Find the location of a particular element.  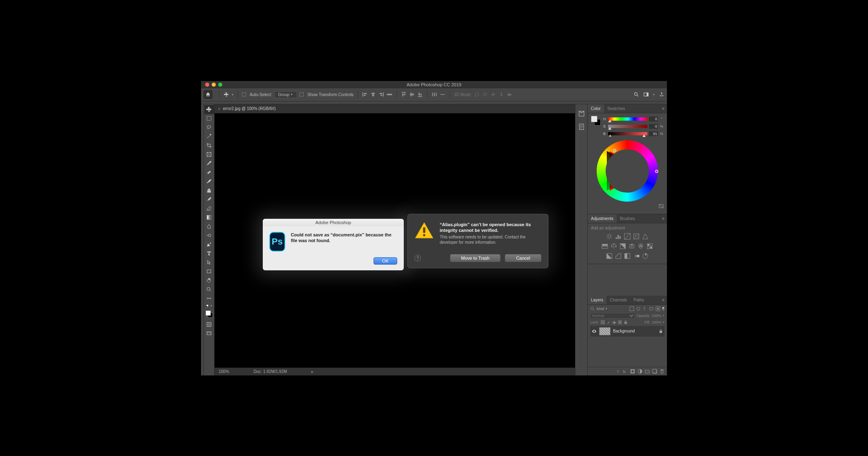

adjustment-layer-icon is located at coordinates (640, 371).